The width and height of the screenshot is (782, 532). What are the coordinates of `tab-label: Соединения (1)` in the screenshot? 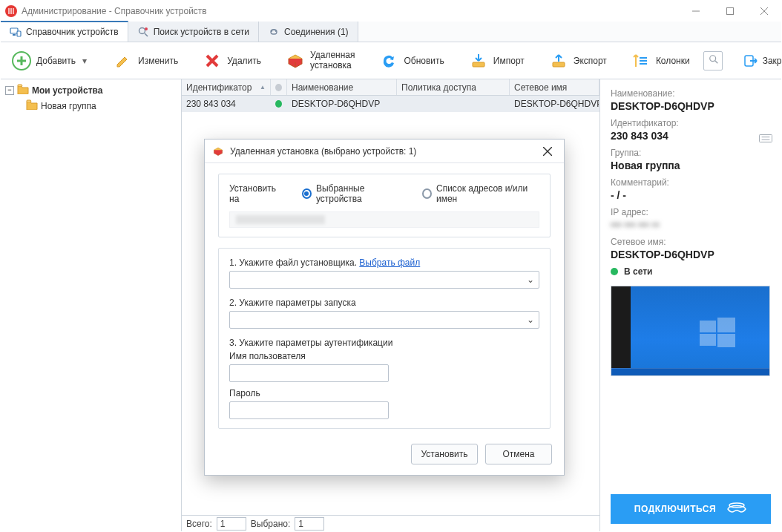 It's located at (316, 32).